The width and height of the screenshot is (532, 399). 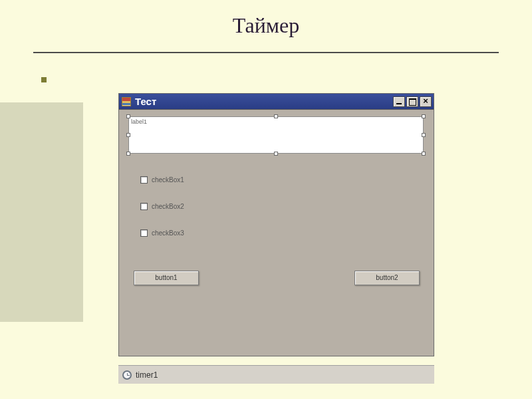 What do you see at coordinates (276, 122) in the screenshot?
I see `label1-text: label1` at bounding box center [276, 122].